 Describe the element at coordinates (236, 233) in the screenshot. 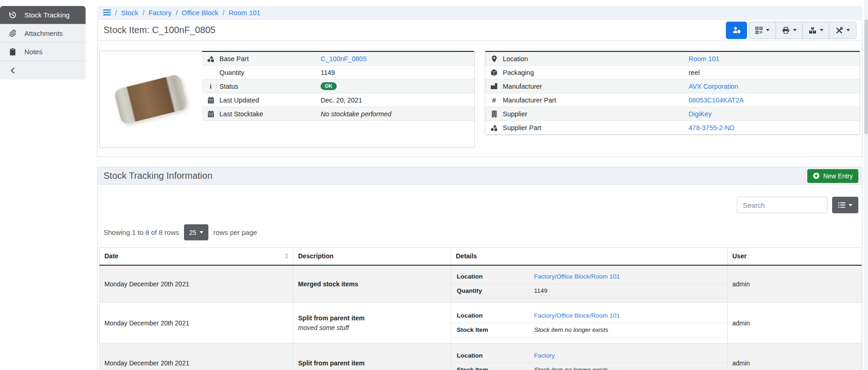

I see `rows-per-page-label: rows per page` at that location.